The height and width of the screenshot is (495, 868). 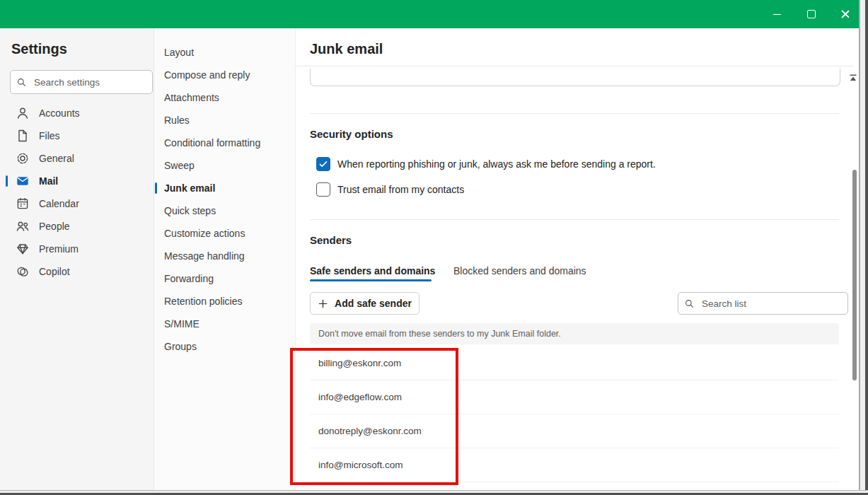 What do you see at coordinates (370, 431) in the screenshot?
I see `safe-sender-email: donotreply@eskonr.com` at bounding box center [370, 431].